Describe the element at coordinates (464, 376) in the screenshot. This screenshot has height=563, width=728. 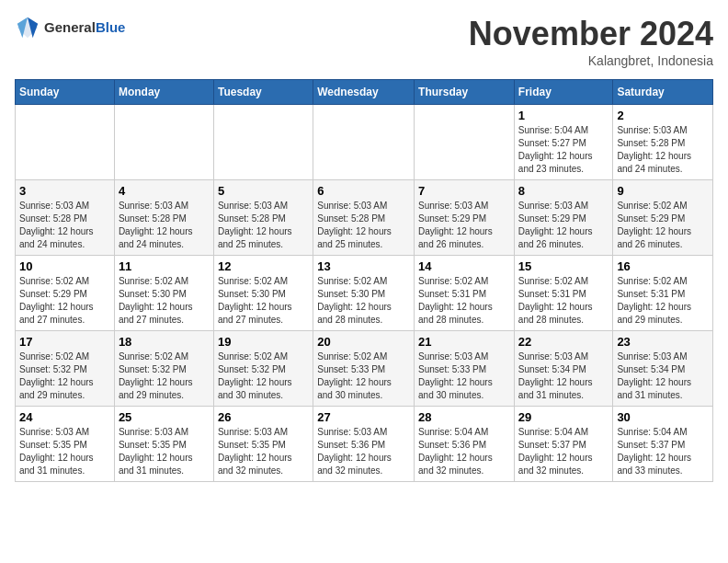
I see `day-info: Sunrise: 5:03 AM Sunset: 5:33 PM Dayligh…` at that location.